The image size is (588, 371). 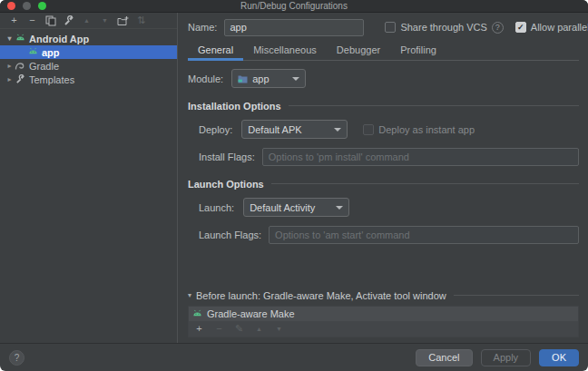 What do you see at coordinates (419, 130) in the screenshot?
I see `deploy-instant-app-checkbox: Deploy as instant app` at bounding box center [419, 130].